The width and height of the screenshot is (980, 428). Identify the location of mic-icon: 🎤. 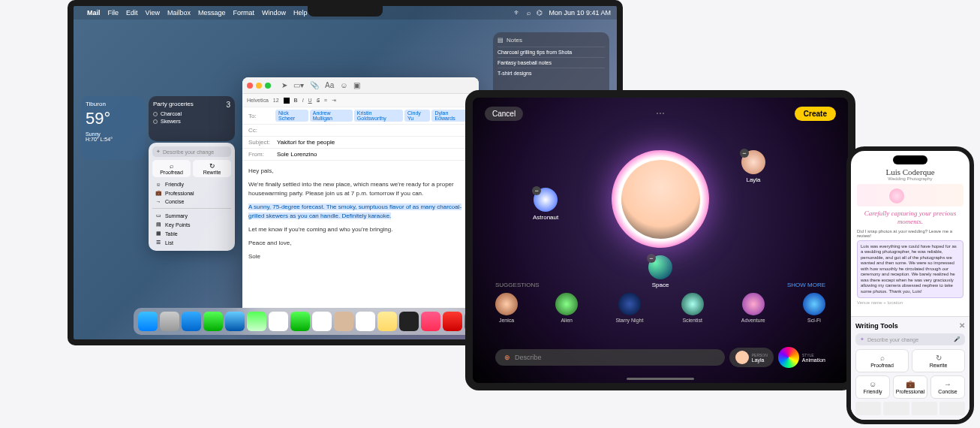
(957, 339).